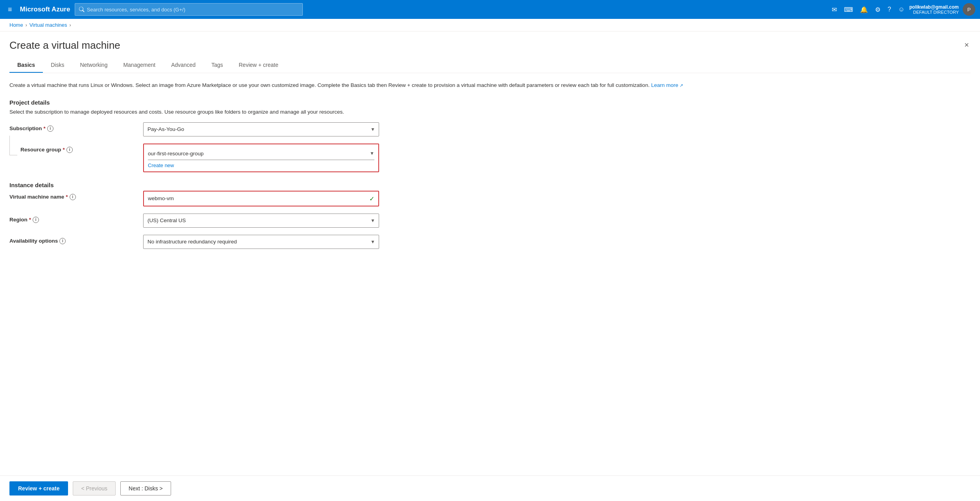  What do you see at coordinates (261, 221) in the screenshot?
I see `region-select-wrapper: (US) Central US ▼` at bounding box center [261, 221].